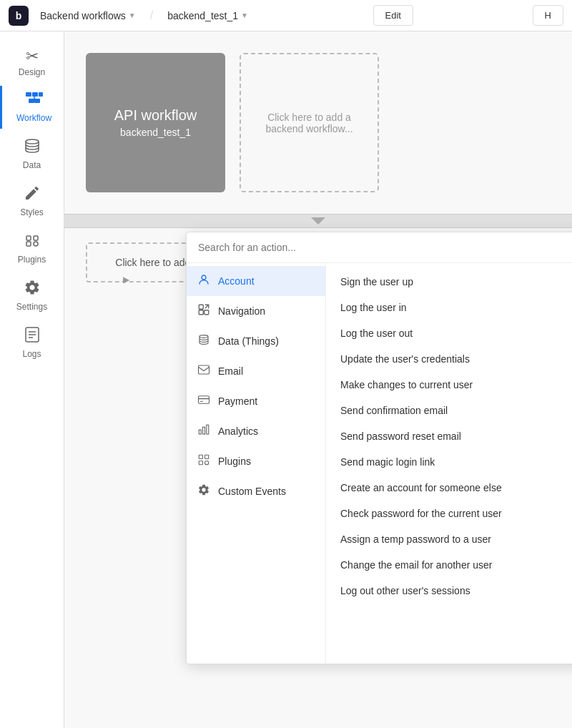 Image resolution: width=572 pixels, height=728 pixels. Describe the element at coordinates (34, 101) in the screenshot. I see `workflow-icon` at that location.